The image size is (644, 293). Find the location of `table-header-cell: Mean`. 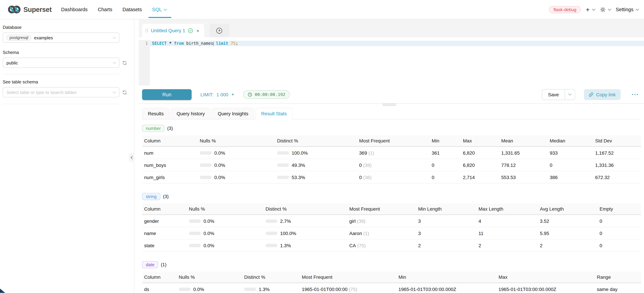

table-header-cell: Mean is located at coordinates (526, 141).